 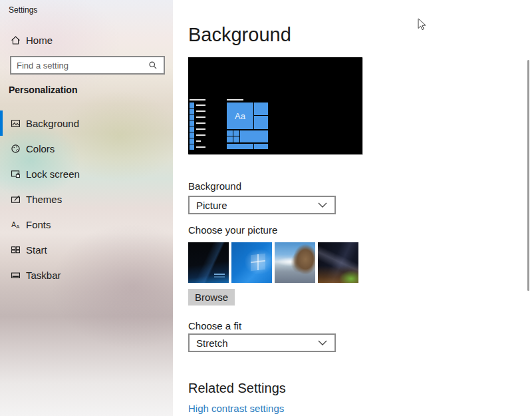 I want to click on background-label: Background, so click(x=215, y=186).